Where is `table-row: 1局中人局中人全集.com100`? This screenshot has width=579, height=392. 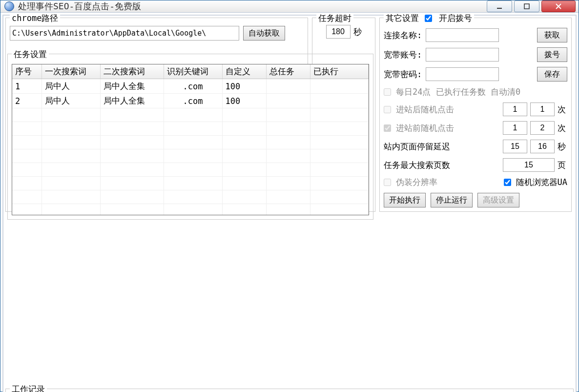 table-row: 1局中人局中人全集.com100 is located at coordinates (190, 86).